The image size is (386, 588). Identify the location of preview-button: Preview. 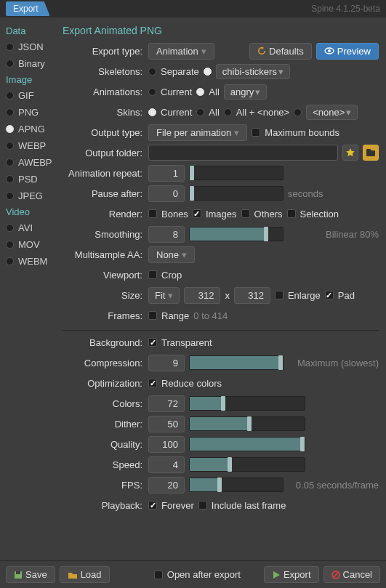
(347, 51).